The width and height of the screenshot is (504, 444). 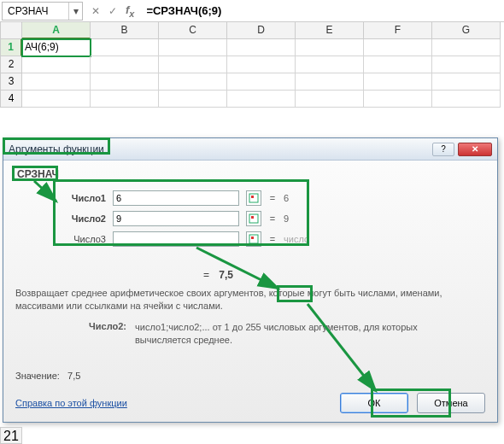 What do you see at coordinates (73, 376) in the screenshot?
I see `bottom-value: 7,5` at bounding box center [73, 376].